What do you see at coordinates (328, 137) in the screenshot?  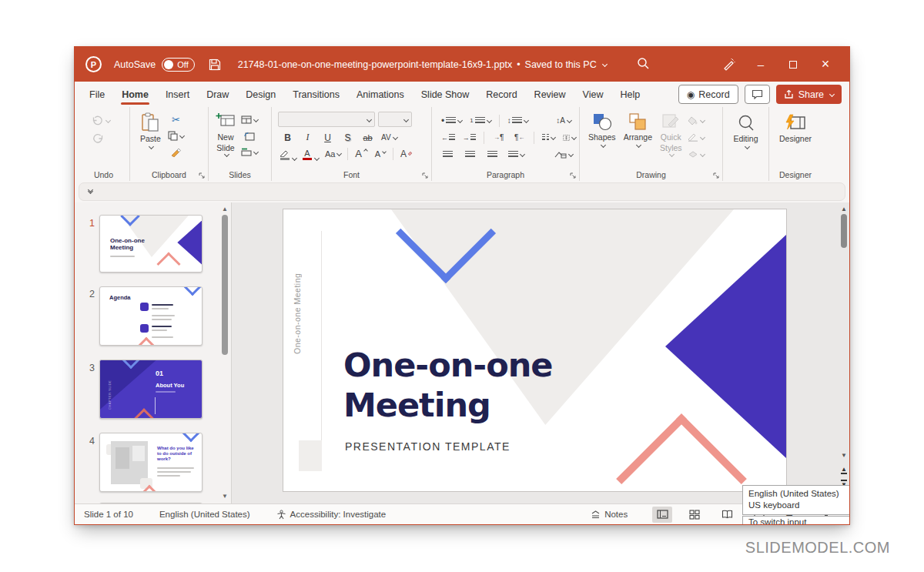 I see `underline-button: U` at bounding box center [328, 137].